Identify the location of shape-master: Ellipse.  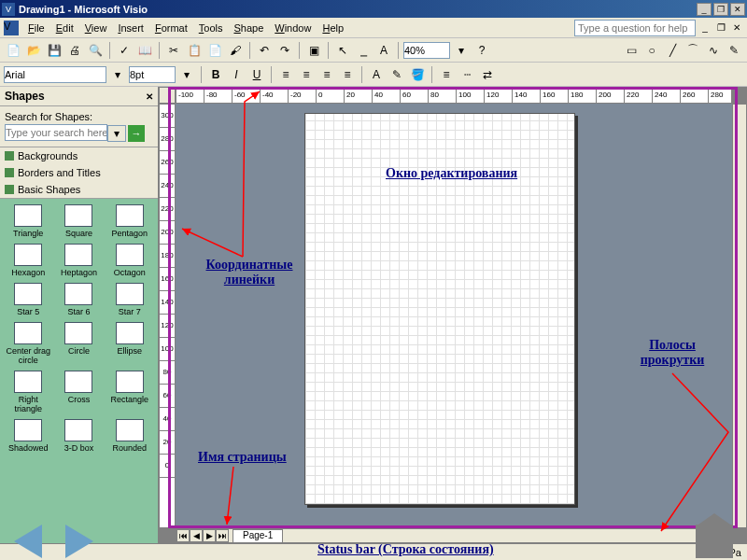
(130, 343).